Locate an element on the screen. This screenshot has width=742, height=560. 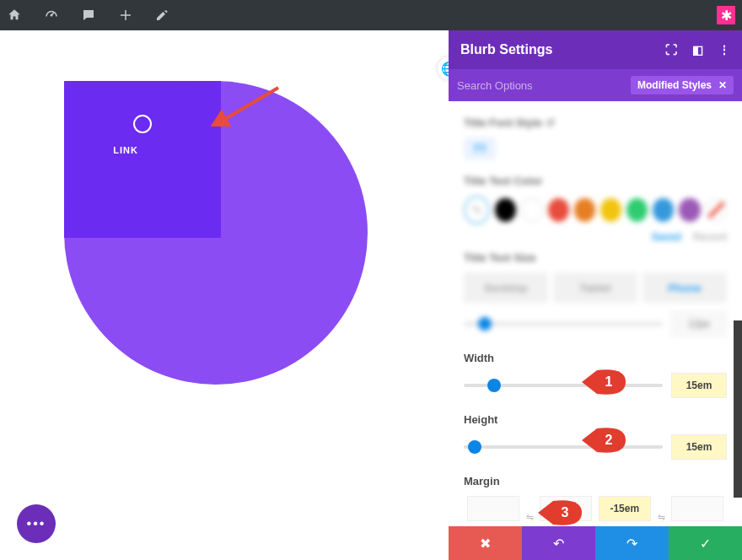
pencil-icon is located at coordinates (162, 15).